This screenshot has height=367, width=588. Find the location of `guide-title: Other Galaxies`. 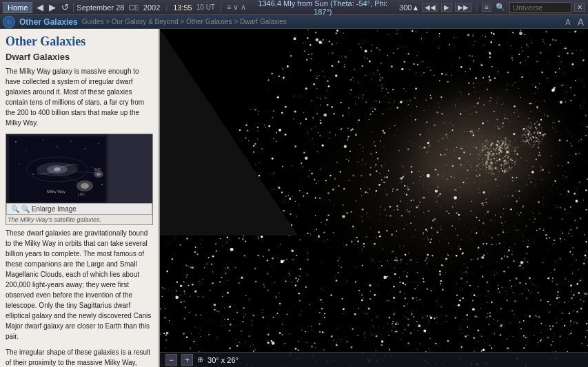

guide-title: Other Galaxies is located at coordinates (48, 22).